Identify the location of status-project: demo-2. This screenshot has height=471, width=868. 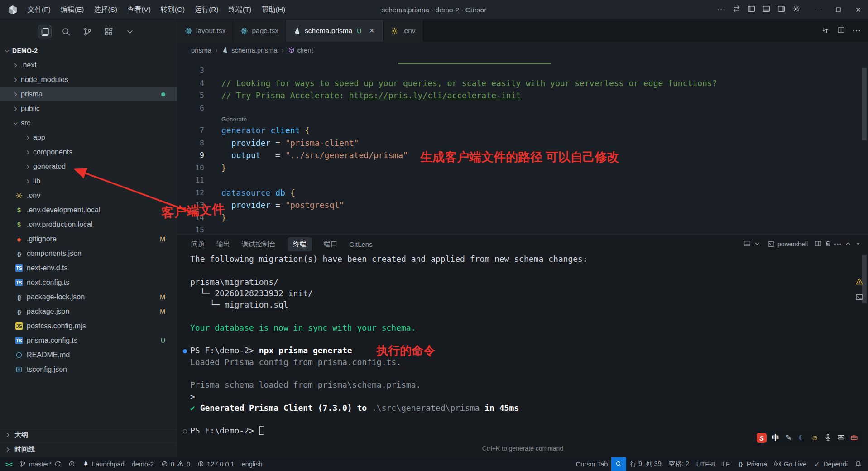
(143, 464).